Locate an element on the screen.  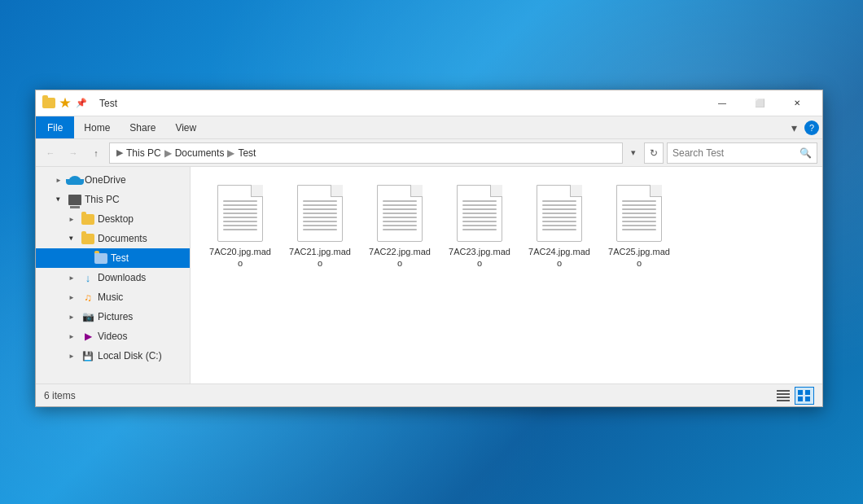
videos-icon: ▶ is located at coordinates (88, 336).